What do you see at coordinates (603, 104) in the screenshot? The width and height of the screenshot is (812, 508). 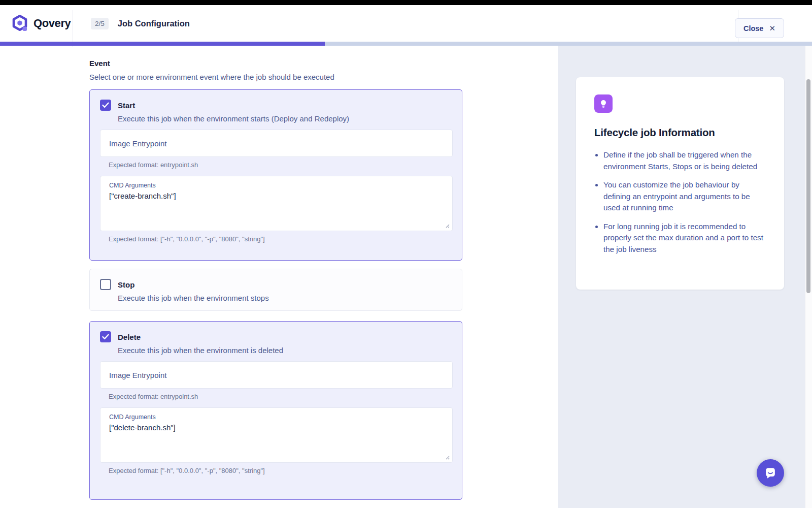 I see `lightbulb-icon` at bounding box center [603, 104].